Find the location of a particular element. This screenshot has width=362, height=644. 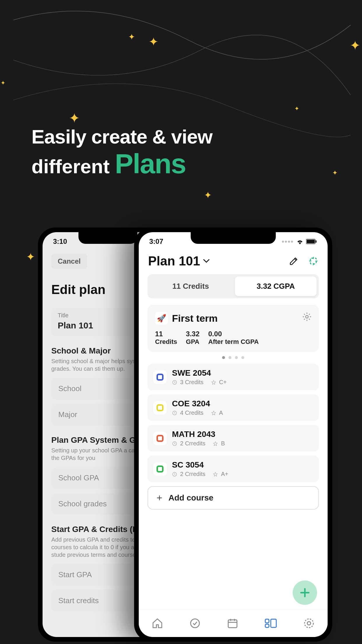

segment-credits: 11 Credits is located at coordinates (191, 286).